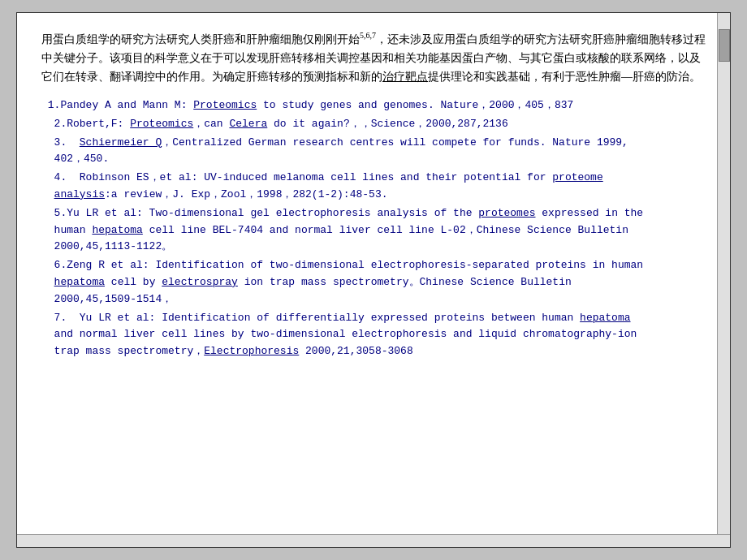  Describe the element at coordinates (374, 230) in the screenshot. I see `reference-5: 5.Yu LR et al: Two-dimensional gel elect…` at that location.